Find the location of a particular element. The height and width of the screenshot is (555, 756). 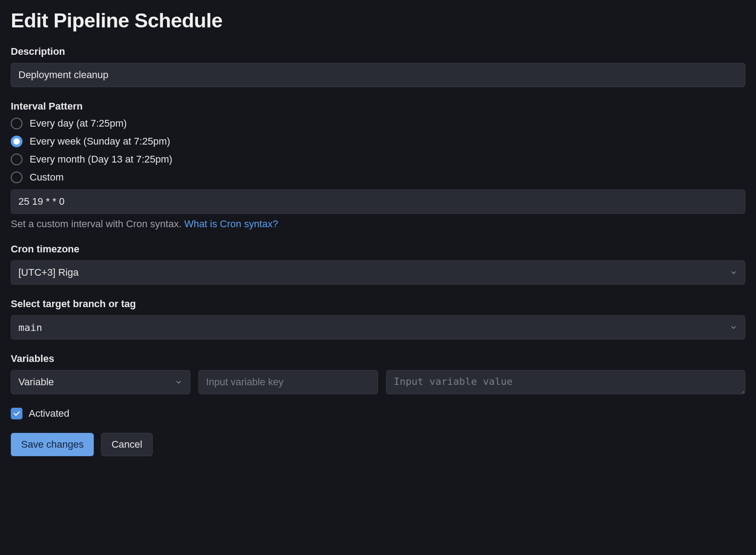

interval-radio-group: Every day (at 7:25pm) Every week (Sunday… is located at coordinates (378, 150).